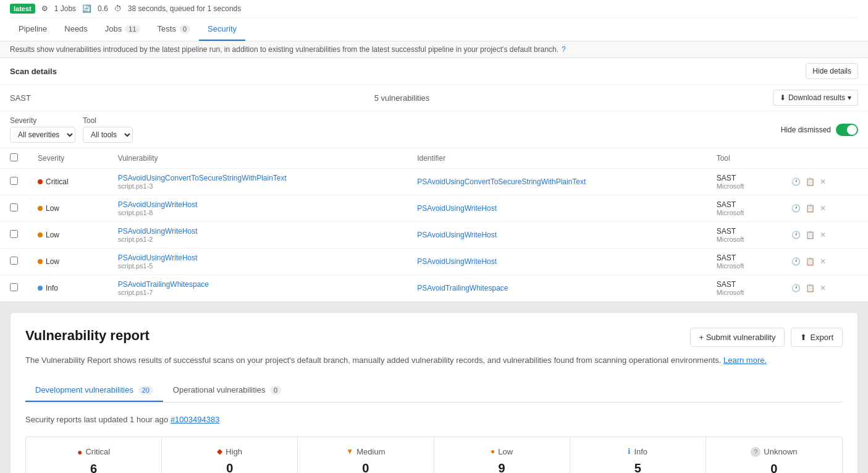 Image resolution: width=868 pixels, height=473 pixels. What do you see at coordinates (744, 239) in the screenshot?
I see `tool-vendor: Microsoft` at bounding box center [744, 239].